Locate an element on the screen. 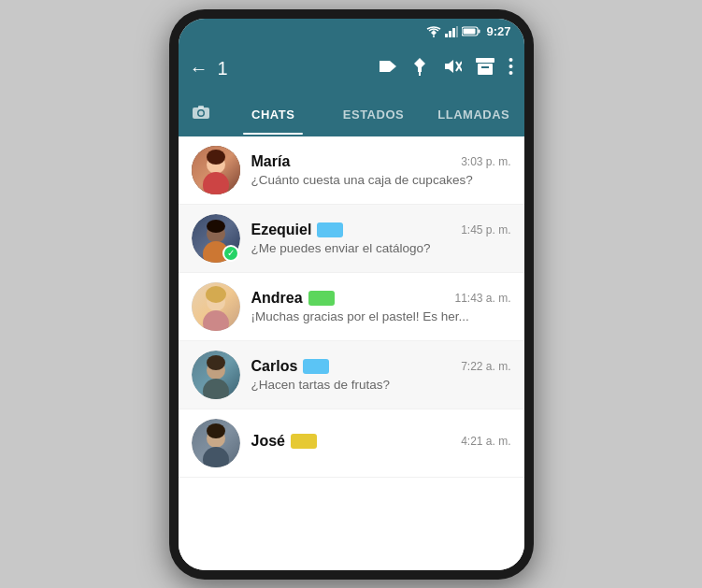 This screenshot has width=702, height=588. chat-name-wrap-jose: José is located at coordinates (284, 441).